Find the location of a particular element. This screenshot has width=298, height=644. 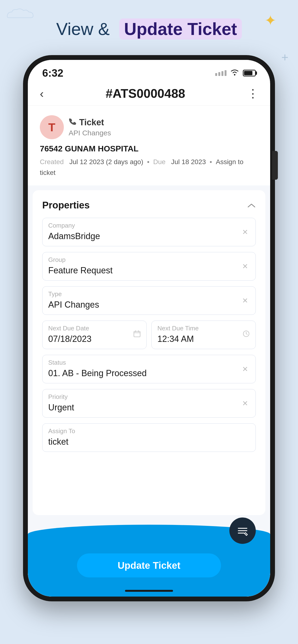

group-field-group: Group Feature Request ✕ is located at coordinates (149, 266).